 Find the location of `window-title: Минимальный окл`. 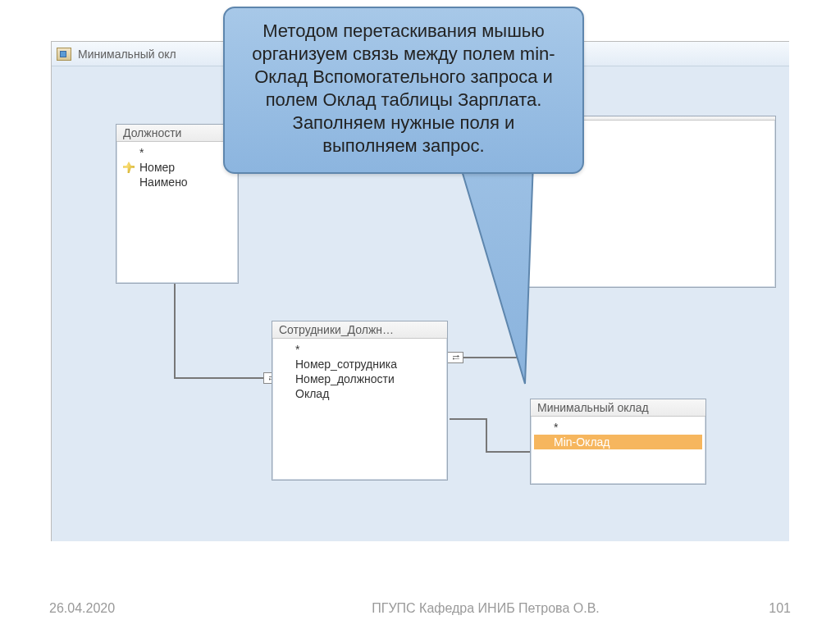

window-title: Минимальный окл is located at coordinates (127, 54).